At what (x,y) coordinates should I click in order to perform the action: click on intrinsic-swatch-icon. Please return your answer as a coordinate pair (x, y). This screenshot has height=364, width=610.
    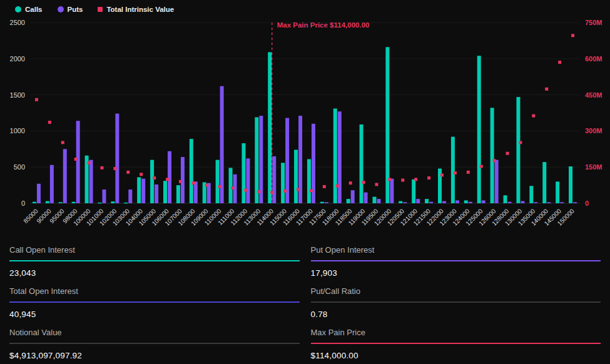
    Looking at the image, I should click on (100, 9).